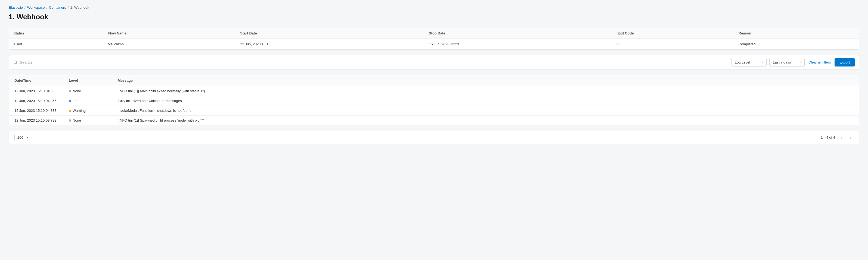 Image resolution: width=868 pixels, height=260 pixels. I want to click on search-input, so click(374, 63).